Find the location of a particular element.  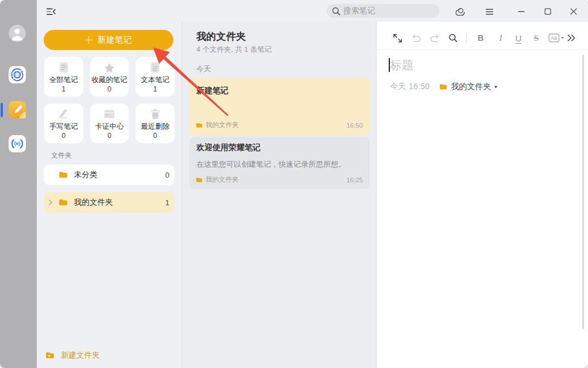

note-preview: 在这里您可以创建笔记，快速记录所思所想。 is located at coordinates (280, 164).